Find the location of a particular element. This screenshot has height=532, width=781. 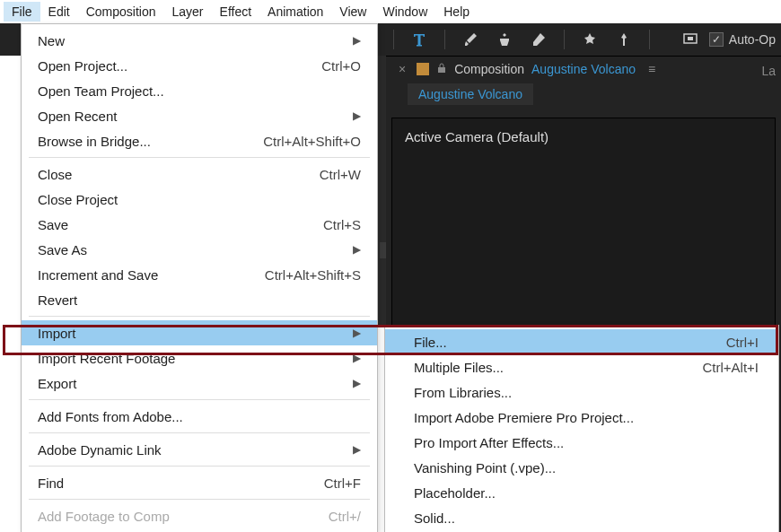

menu-item-shortcut: Ctrl+/ is located at coordinates (345, 517).